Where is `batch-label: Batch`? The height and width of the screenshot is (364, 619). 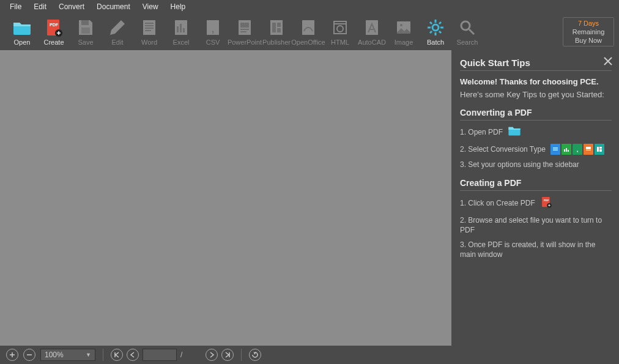 batch-label: Batch is located at coordinates (436, 42).